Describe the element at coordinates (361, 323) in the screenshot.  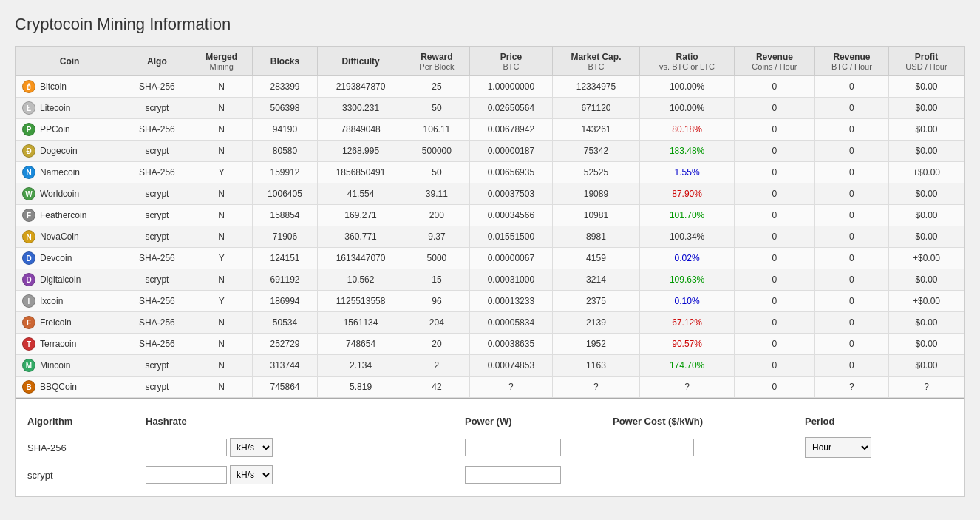
I see `difficulty-cell: 1561134` at that location.